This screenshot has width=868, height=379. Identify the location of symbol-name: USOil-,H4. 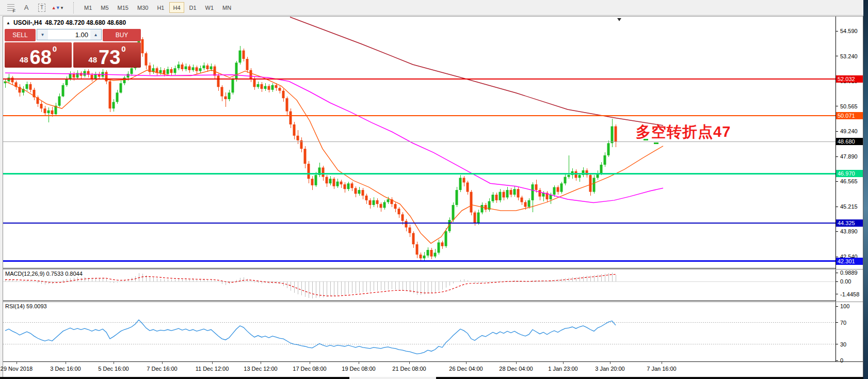
(28, 23).